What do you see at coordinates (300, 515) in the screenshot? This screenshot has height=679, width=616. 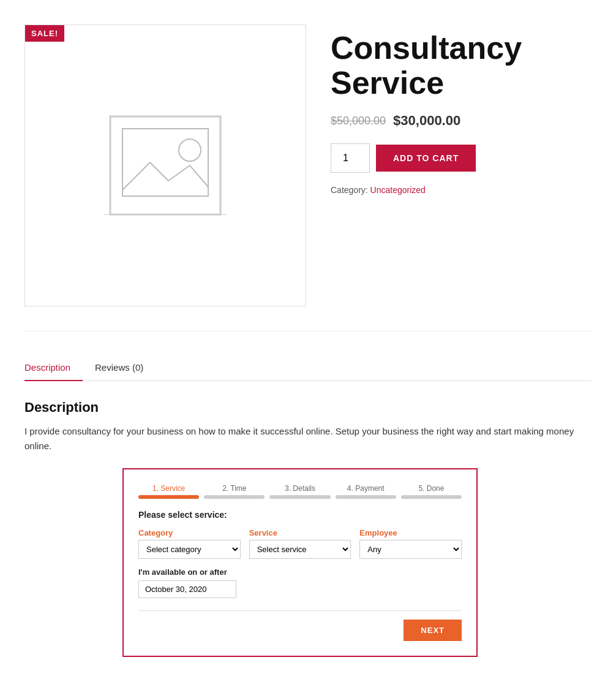 I see `please-select-label: Please select service:` at bounding box center [300, 515].